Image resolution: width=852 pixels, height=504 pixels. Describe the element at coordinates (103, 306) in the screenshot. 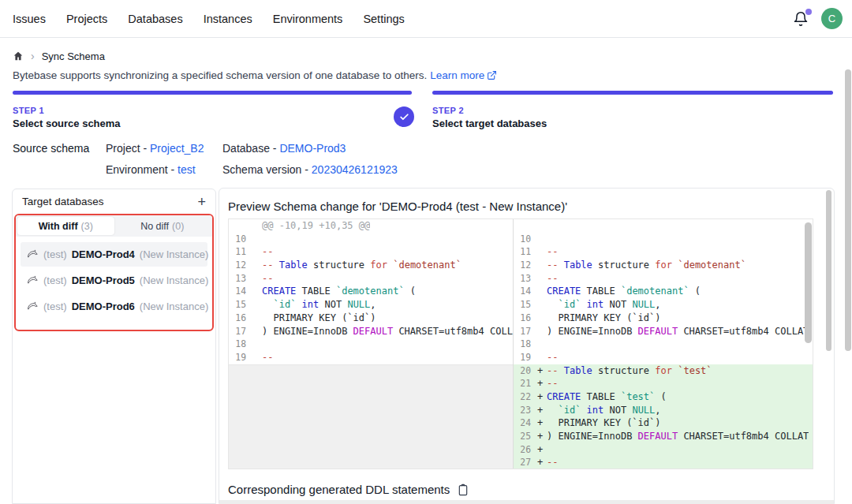

I see `db-name: DEMO-Prod6` at that location.